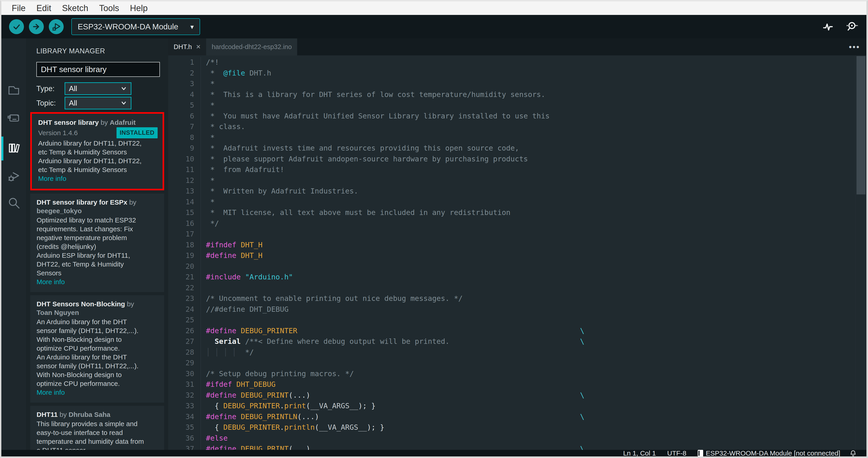 The width and height of the screenshot is (868, 458). What do you see at coordinates (19, 8) in the screenshot?
I see `menu-item-file: File` at bounding box center [19, 8].